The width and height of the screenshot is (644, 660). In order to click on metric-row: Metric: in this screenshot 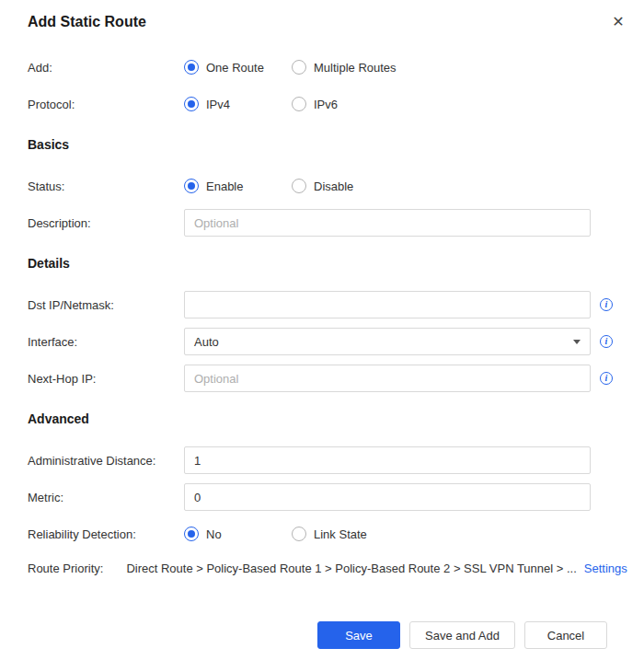, I will do `click(322, 497)`.